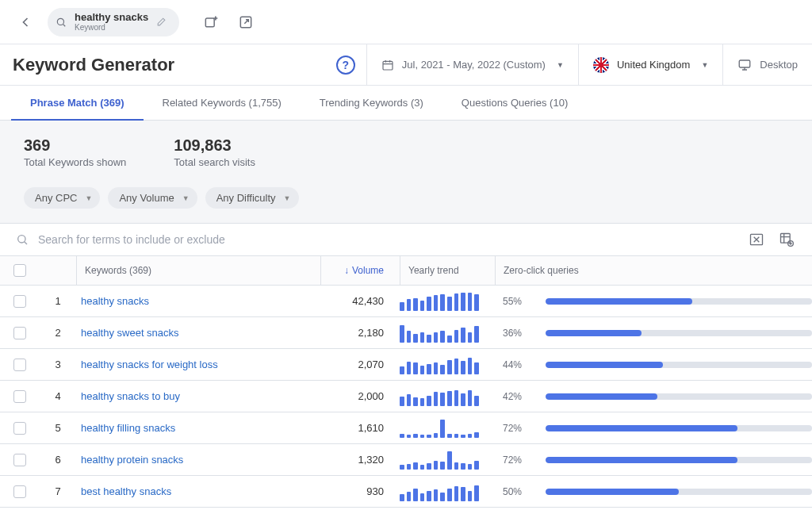  What do you see at coordinates (779, 65) in the screenshot?
I see `device-label: Desktop` at bounding box center [779, 65].